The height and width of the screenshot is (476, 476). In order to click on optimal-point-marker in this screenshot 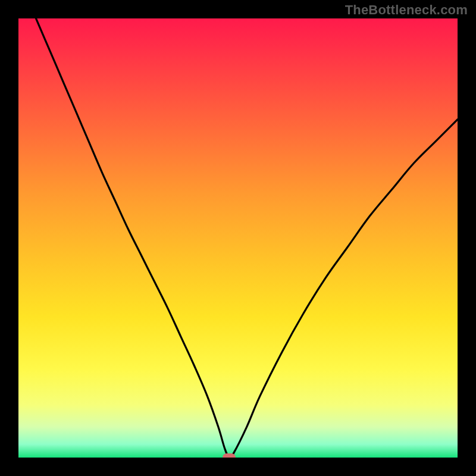, I will do `click(229, 456)`.